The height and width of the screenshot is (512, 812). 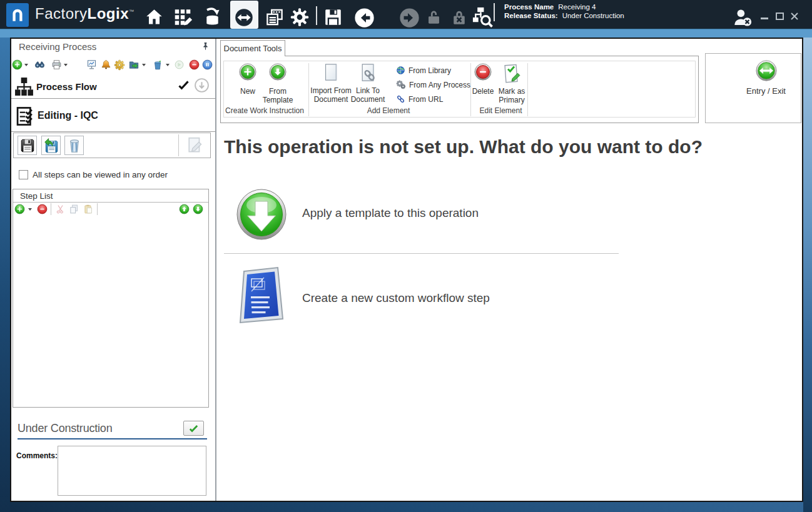 I want to click on link-to-document-button: Link To Document, so click(x=368, y=84).